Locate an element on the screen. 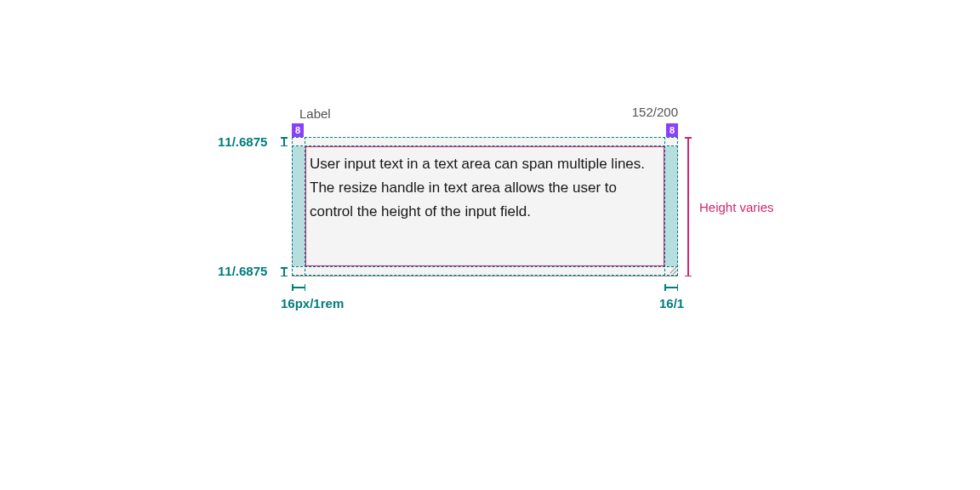 This screenshot has width=980, height=490. ibeam-height is located at coordinates (688, 207).